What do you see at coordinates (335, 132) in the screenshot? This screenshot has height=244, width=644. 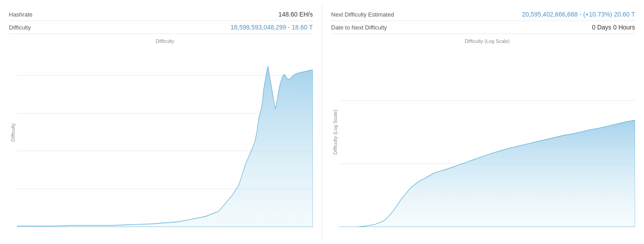 I see `right-y-axis-label: Difficulty (Log Scale)` at bounding box center [335, 132].